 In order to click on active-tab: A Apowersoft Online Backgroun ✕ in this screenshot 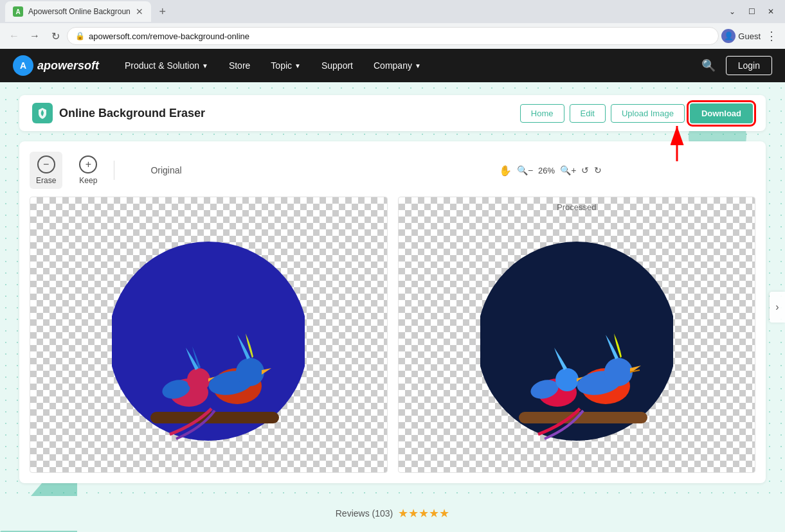, I will do `click(78, 12)`.